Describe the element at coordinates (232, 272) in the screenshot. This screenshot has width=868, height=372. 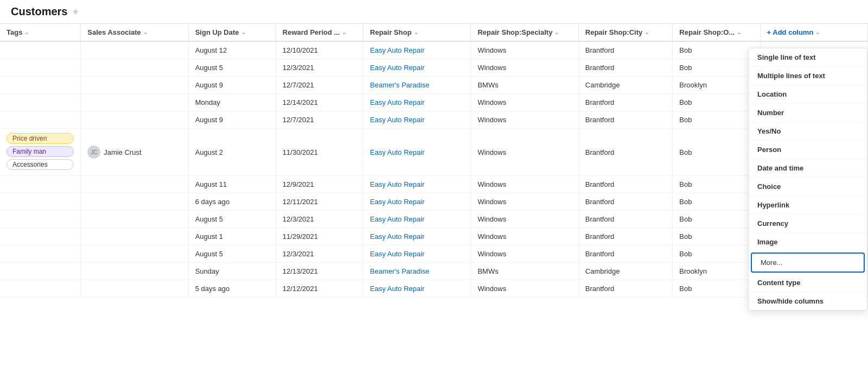
I see `cell-signup: Sunday` at that location.